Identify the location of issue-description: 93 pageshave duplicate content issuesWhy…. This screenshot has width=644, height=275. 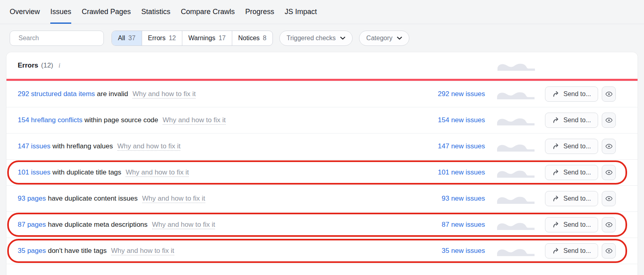
(229, 199).